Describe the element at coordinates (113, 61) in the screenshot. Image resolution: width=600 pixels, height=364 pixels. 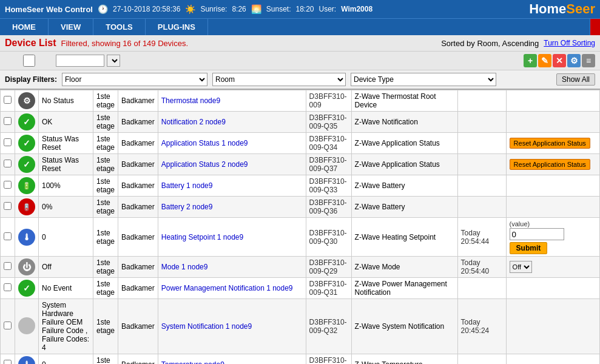
I see `search-select` at that location.